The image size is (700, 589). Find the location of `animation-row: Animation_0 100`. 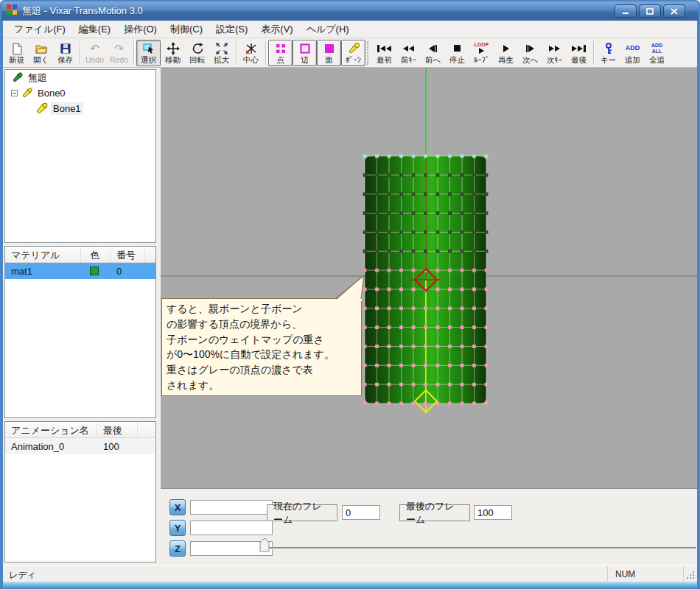

animation-row: Animation_0 100 is located at coordinates (80, 446).